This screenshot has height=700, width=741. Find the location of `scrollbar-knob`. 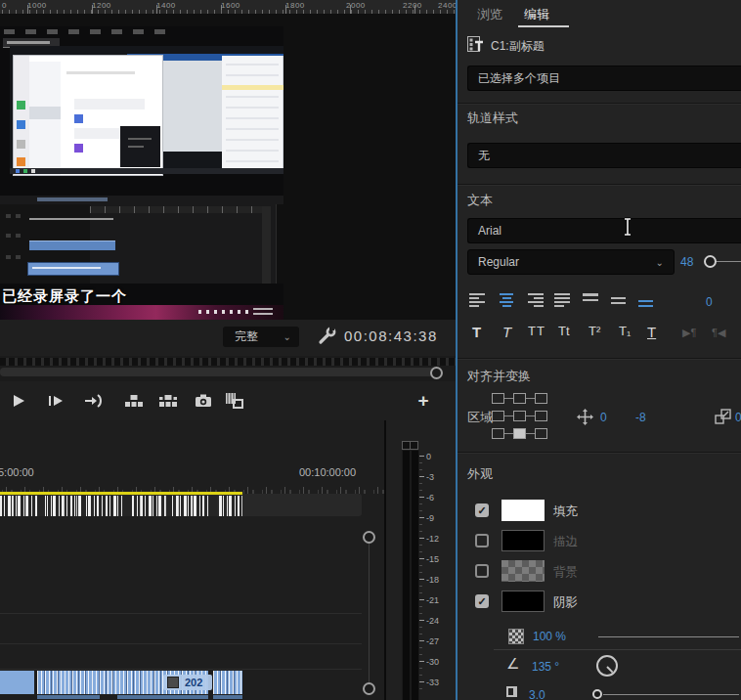

scrollbar-knob is located at coordinates (436, 373).